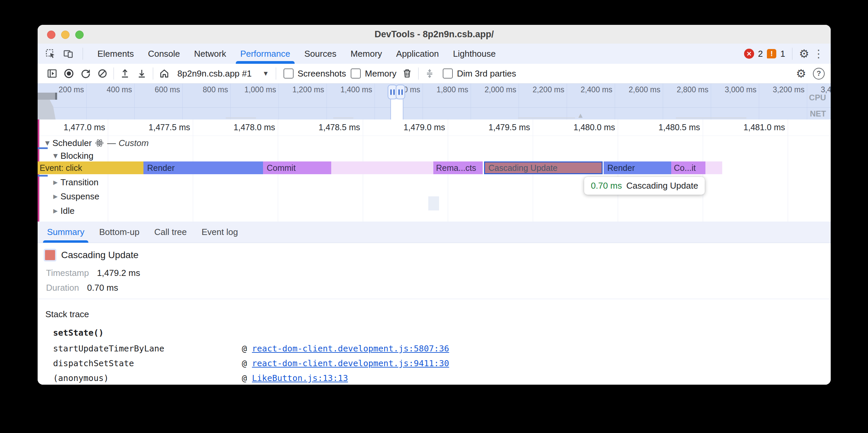  Describe the element at coordinates (434, 232) in the screenshot. I see `details-tabbar: SummaryBottom-upCall treeEvent log` at that location.